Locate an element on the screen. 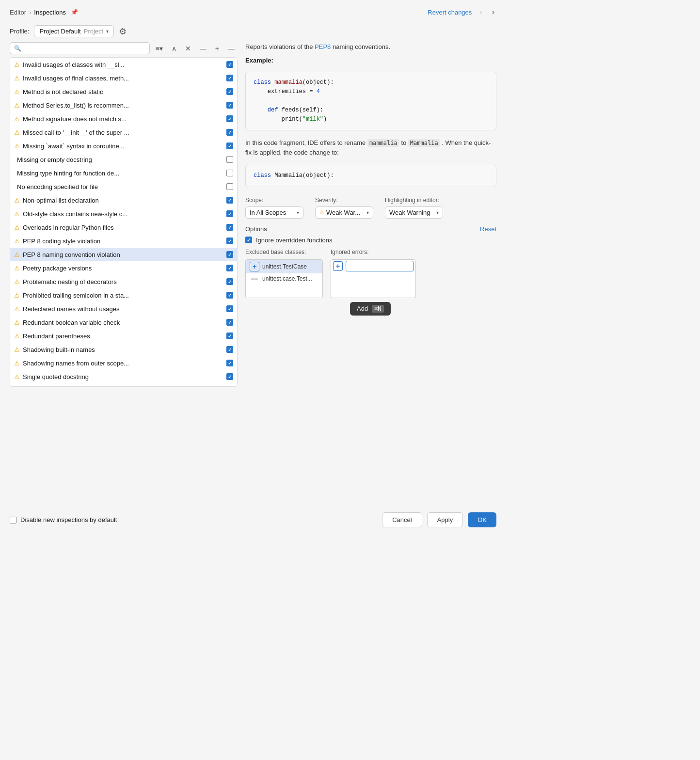 The width and height of the screenshot is (700, 760). inspection-item: ⚠Method is not declared static is located at coordinates (124, 92).